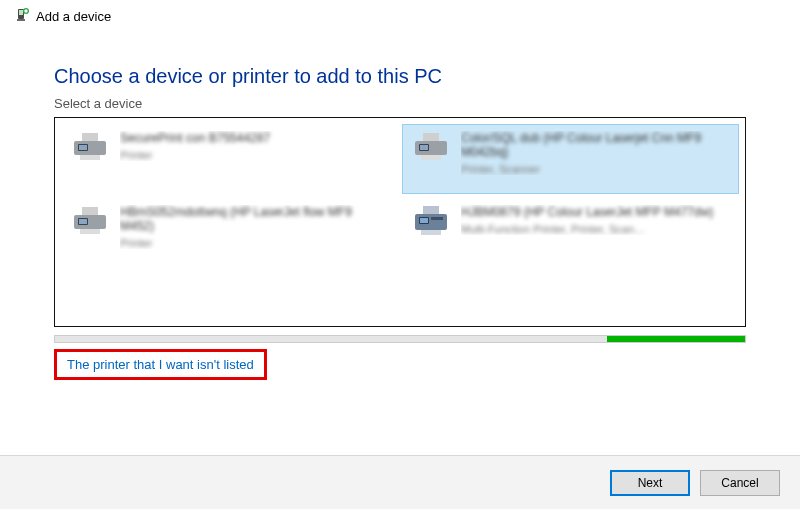 The image size is (800, 509). What do you see at coordinates (676, 339) in the screenshot?
I see `progress-fill` at bounding box center [676, 339].